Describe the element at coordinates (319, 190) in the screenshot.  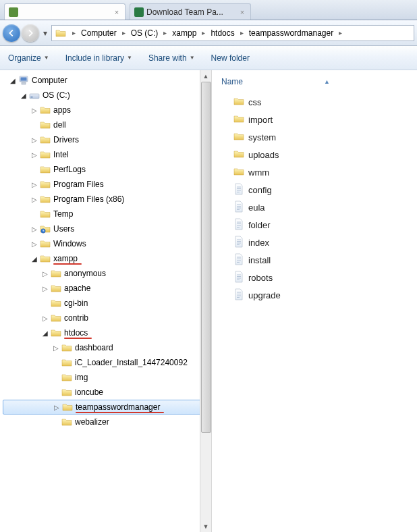
I see `list-item: config` at that location.